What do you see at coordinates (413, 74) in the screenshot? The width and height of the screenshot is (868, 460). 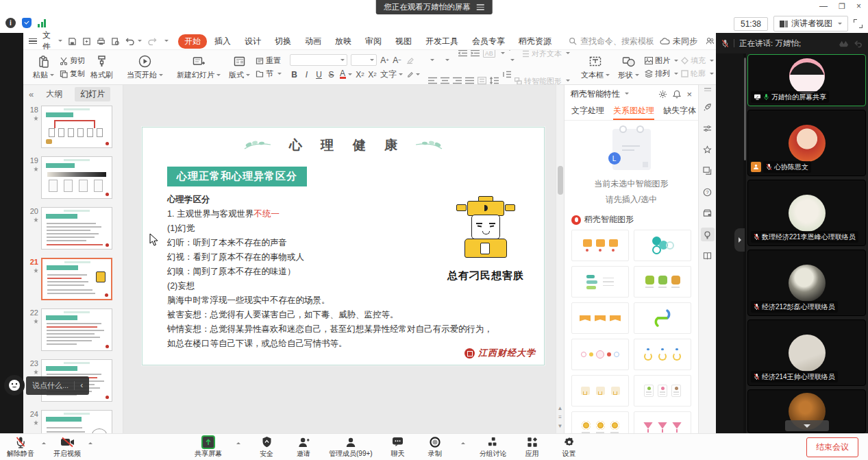 I see `highlight-pen-icon` at bounding box center [413, 74].